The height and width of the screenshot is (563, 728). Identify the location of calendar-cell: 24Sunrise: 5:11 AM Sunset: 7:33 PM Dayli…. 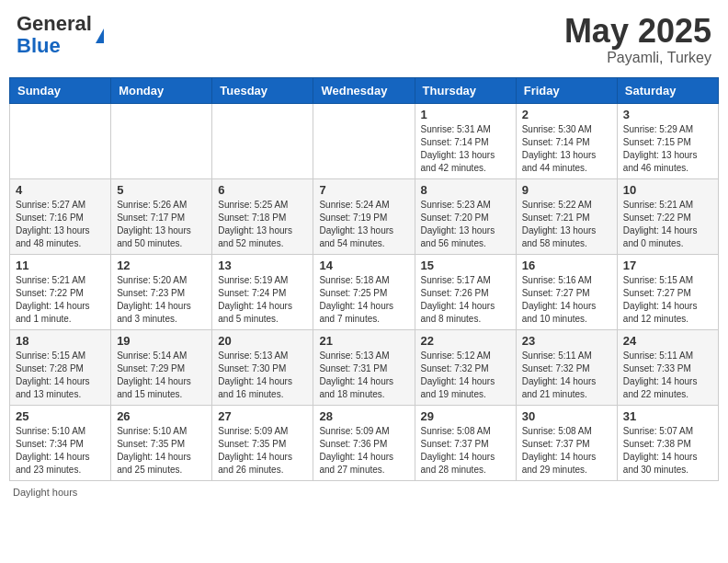
(667, 367).